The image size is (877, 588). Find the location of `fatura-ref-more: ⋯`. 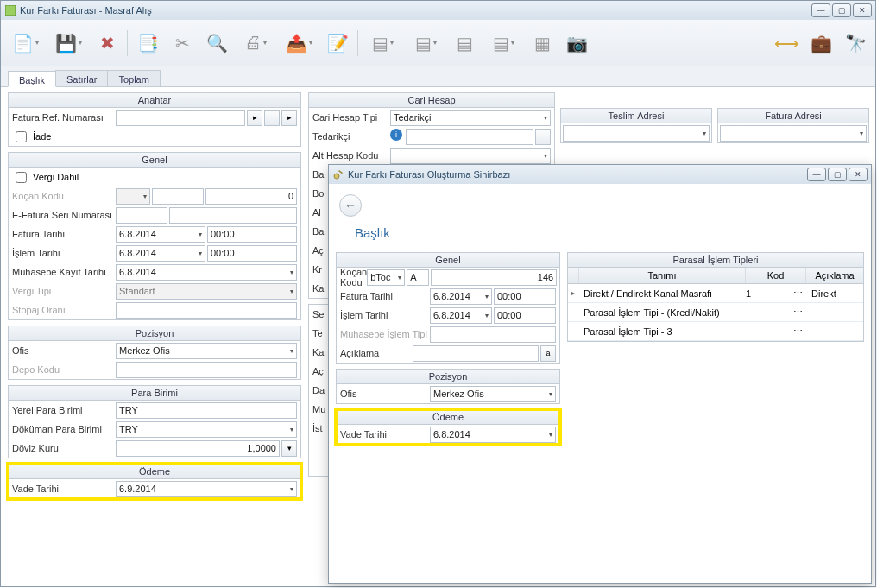

fatura-ref-more: ⋯ is located at coordinates (272, 117).